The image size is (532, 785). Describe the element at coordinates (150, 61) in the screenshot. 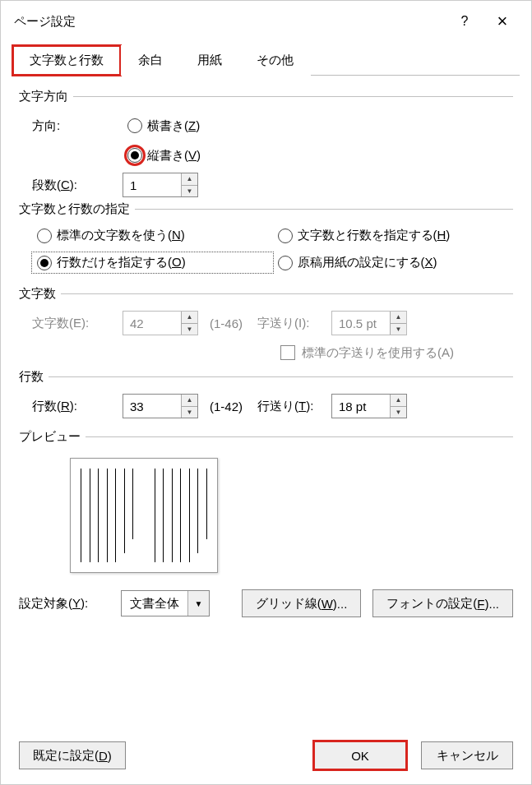

I see `tab-margins: 余白` at that location.